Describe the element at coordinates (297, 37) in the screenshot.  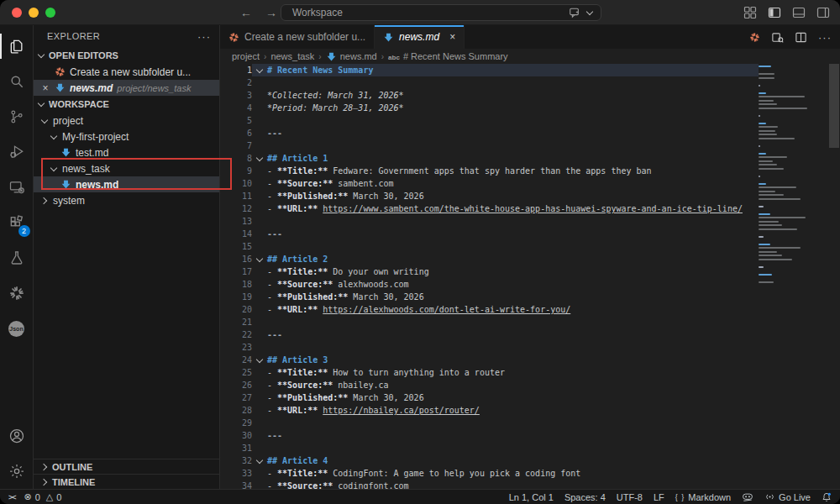
I see `tab-create-a-new-subfolder-u-: Create a new subfolder u...` at that location.